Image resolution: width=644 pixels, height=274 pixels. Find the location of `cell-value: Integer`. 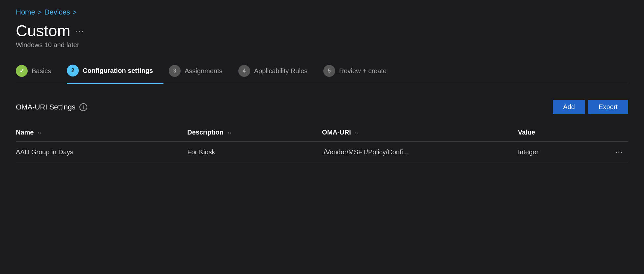

cell-value: Integer is located at coordinates (561, 152).